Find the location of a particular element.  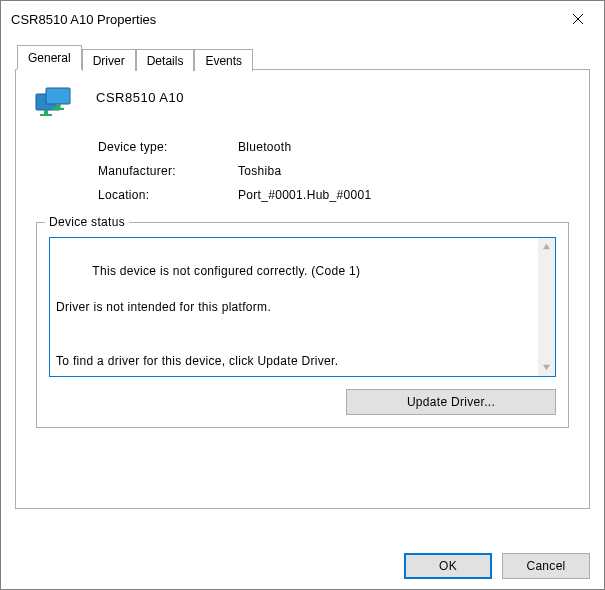

prop-location: Location: Port_#0001.Hub_#0001 is located at coordinates (334, 195).